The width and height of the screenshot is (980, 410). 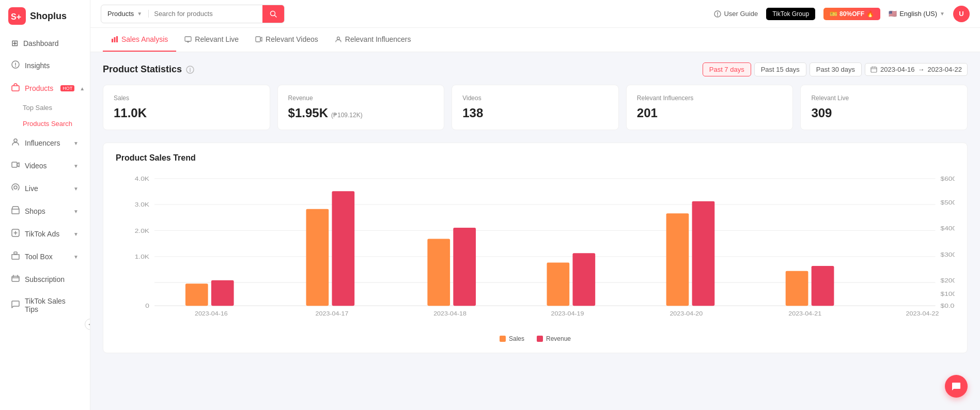 What do you see at coordinates (39, 88) in the screenshot?
I see `sidebar-item-products-label: Products` at bounding box center [39, 88].